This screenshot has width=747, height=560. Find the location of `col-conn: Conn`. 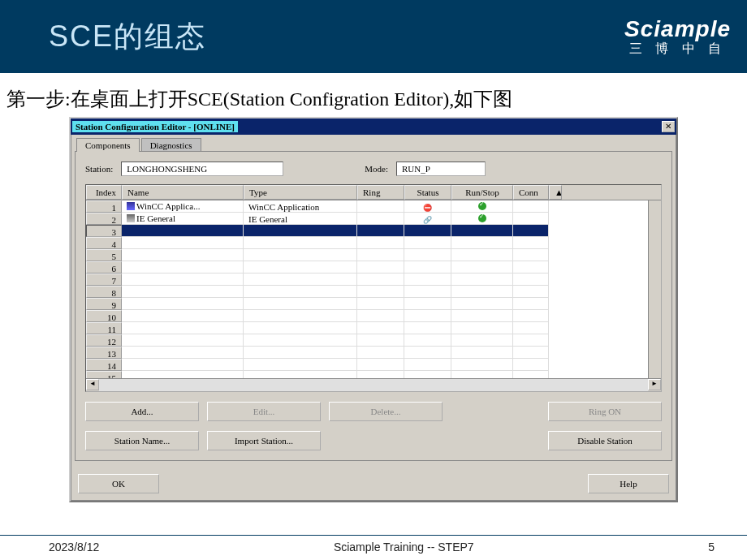

col-conn: Conn is located at coordinates (531, 192).